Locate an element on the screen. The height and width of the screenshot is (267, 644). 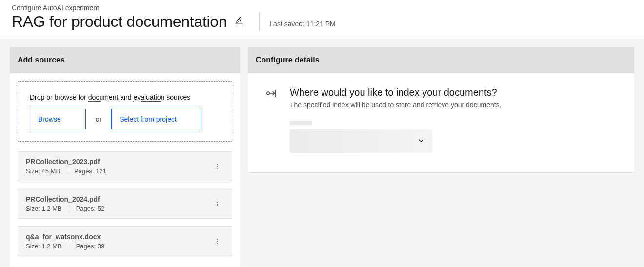
index-question: Where would you like to index your docum… is located at coordinates (453, 93).